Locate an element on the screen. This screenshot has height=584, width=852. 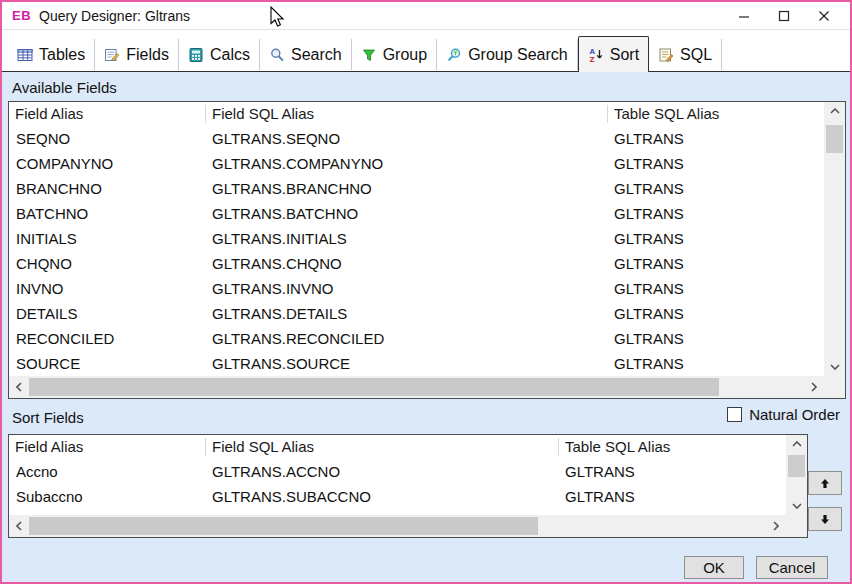
group-search-icon is located at coordinates (454, 55).